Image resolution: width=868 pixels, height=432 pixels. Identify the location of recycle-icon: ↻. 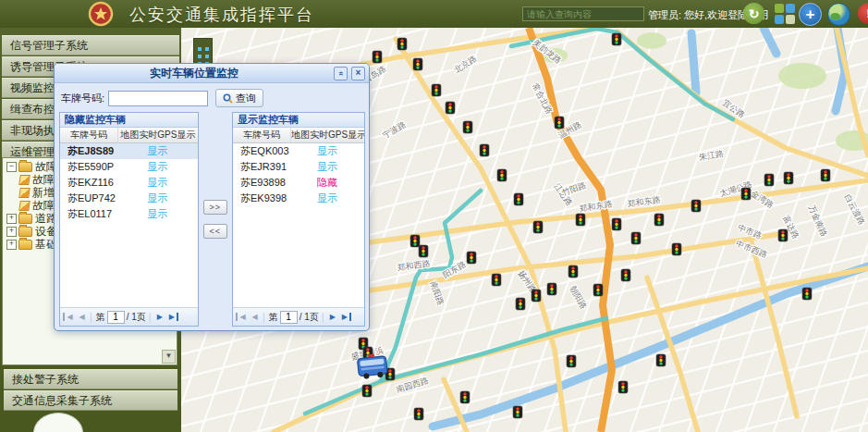
(754, 13).